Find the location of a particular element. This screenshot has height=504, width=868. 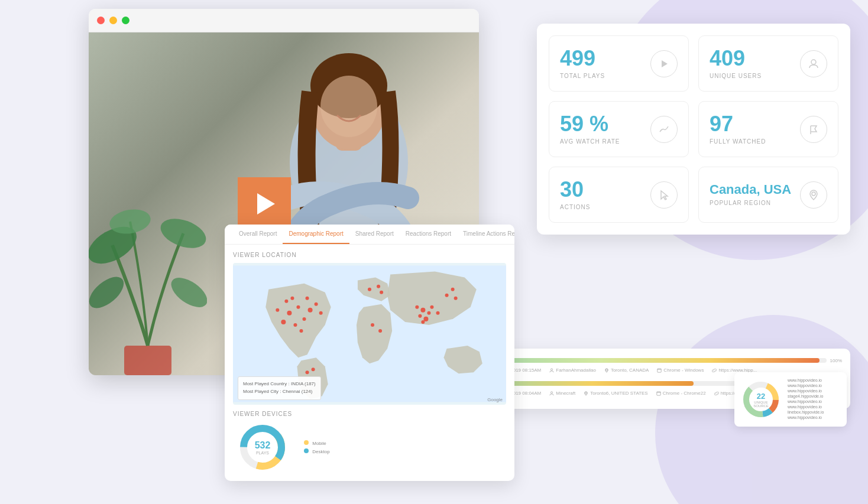

meta-location-1: Toronto, CANADA is located at coordinates (627, 370).